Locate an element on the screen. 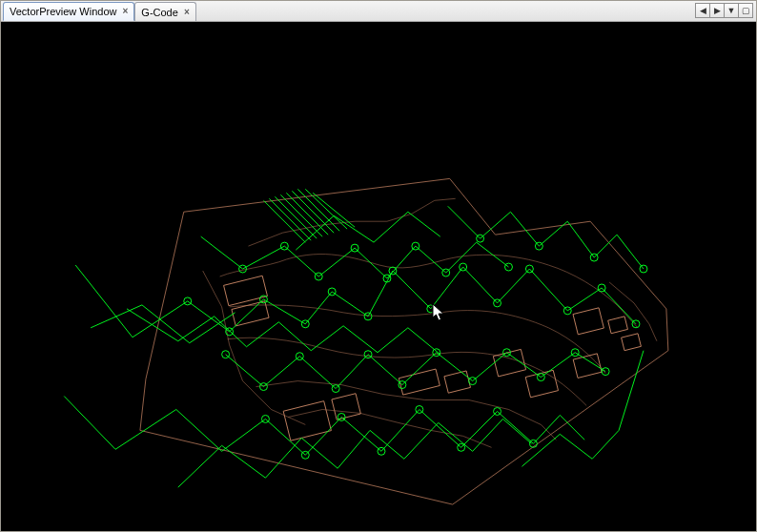 This screenshot has height=532, width=757. tab-vectorpreview: VectorPreview Window × is located at coordinates (69, 11).